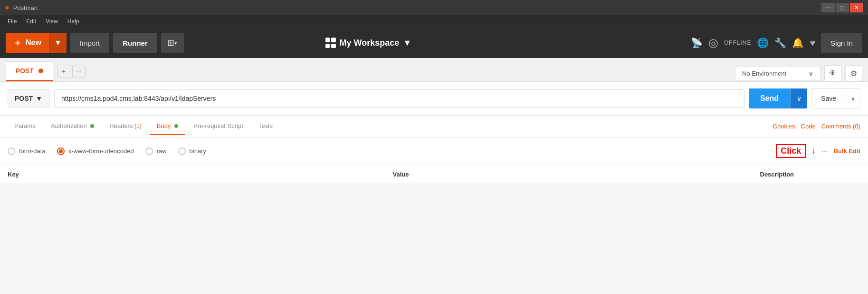 This screenshot has height=294, width=868. What do you see at coordinates (776, 43) in the screenshot?
I see `toolbar-right: 📡 ◎ OFFLINE 🌐 🔧 🔔 ♥ Sign In` at bounding box center [776, 43].